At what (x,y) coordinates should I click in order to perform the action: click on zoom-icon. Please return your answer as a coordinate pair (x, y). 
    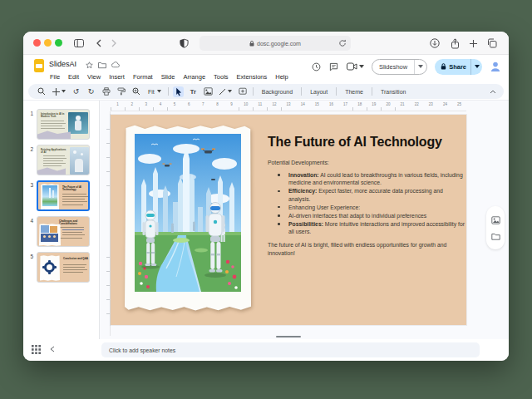
    Looking at the image, I should click on (136, 91).